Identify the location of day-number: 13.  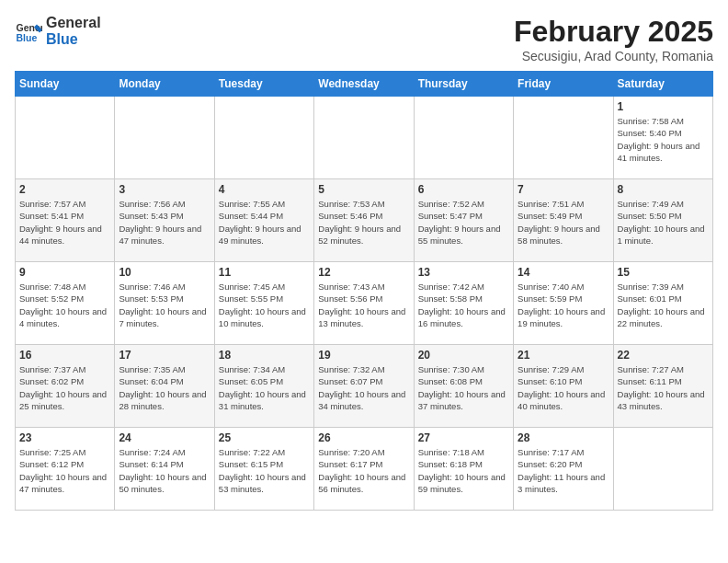
(463, 272).